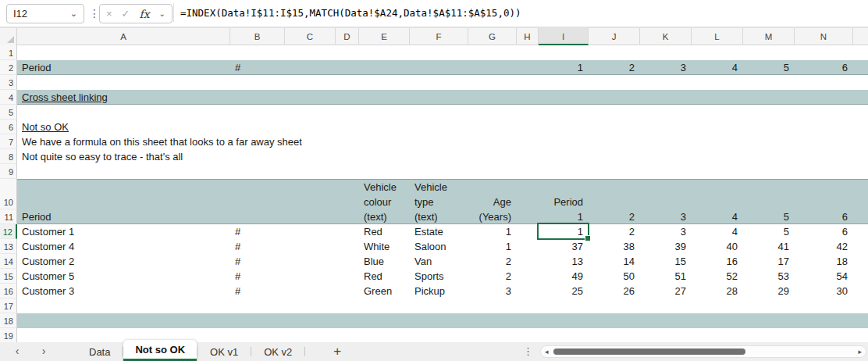  What do you see at coordinates (9, 156) in the screenshot?
I see `row-header-8: 8` at bounding box center [9, 156].